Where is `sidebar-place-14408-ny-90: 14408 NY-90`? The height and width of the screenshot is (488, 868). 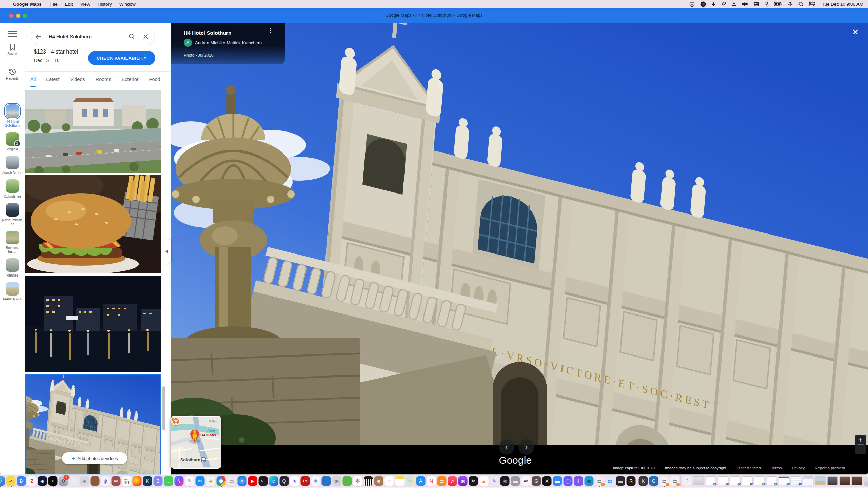 sidebar-place-14408-ny-90: 14408 NY-90 is located at coordinates (13, 291).